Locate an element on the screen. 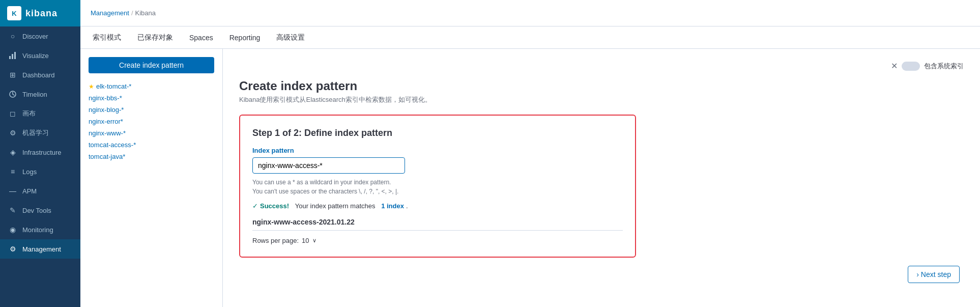  subnav-item-spaces: Spaces is located at coordinates (201, 38).